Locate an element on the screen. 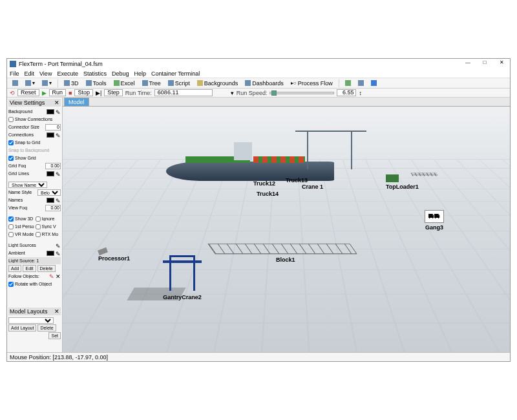  model-layouts-header: Model Layouts is located at coordinates (28, 311).